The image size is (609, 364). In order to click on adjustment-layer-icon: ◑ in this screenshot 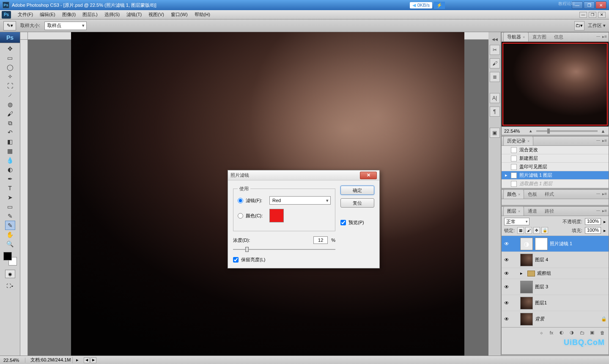, I will do `click(572, 333)`.